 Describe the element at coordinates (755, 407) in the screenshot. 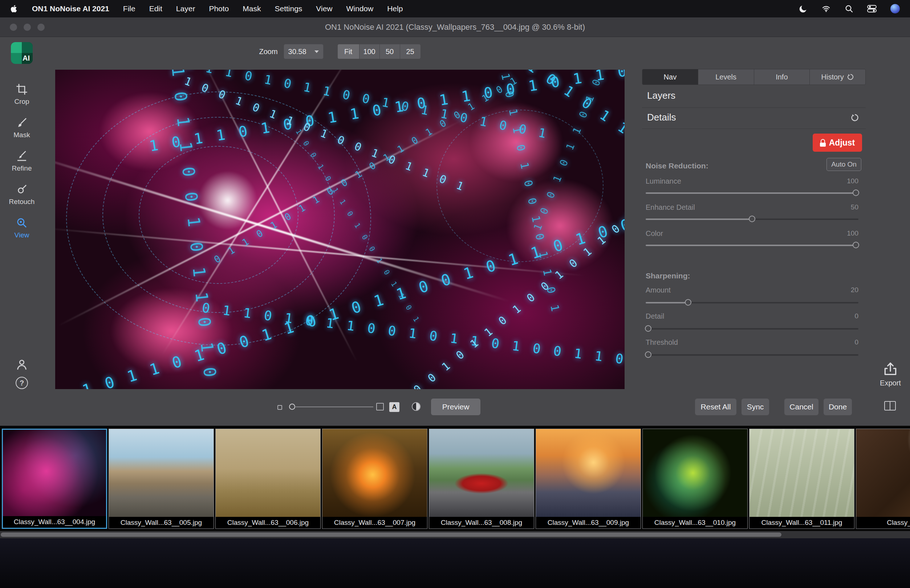

I see `sync-button: Sync` at that location.